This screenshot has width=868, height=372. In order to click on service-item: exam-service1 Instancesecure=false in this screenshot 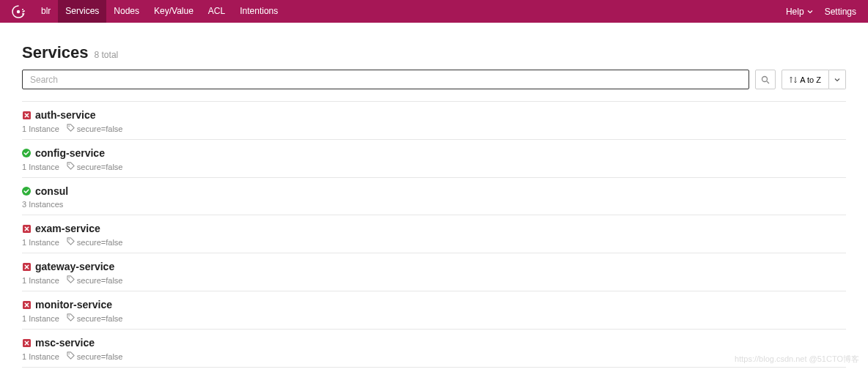, I will do `click(434, 234)`.